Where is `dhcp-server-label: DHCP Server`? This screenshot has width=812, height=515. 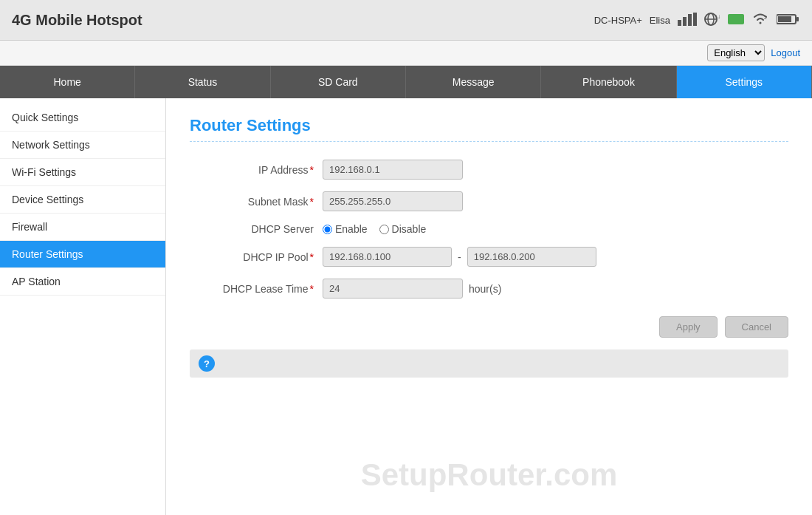 dhcp-server-label: DHCP Server is located at coordinates (256, 229).